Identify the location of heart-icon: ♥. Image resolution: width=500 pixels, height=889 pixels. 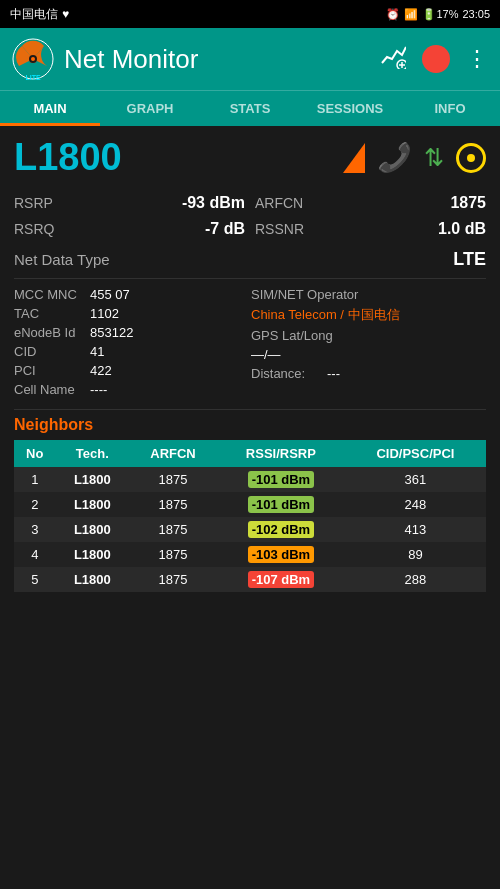
(66, 14).